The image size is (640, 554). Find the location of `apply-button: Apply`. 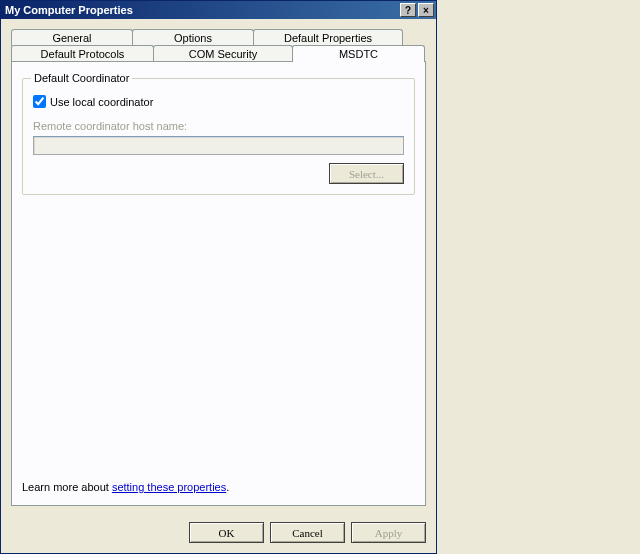

apply-button: Apply is located at coordinates (388, 532).